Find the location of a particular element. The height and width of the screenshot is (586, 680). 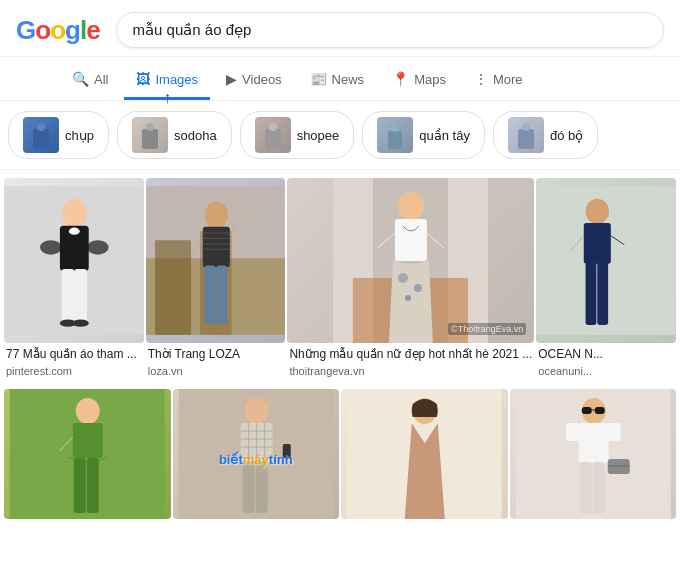

chip-sodoha-label: sodoha is located at coordinates (196, 136).